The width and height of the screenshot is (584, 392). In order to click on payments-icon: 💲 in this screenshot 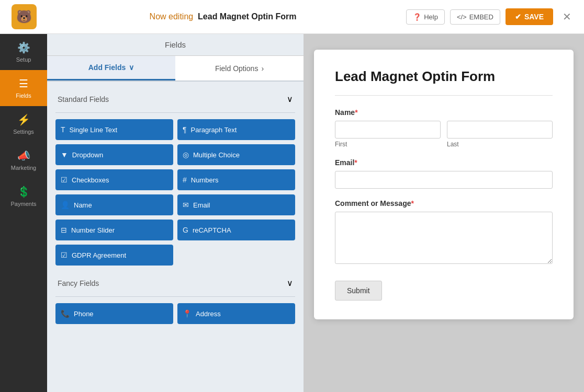, I will do `click(24, 192)`.